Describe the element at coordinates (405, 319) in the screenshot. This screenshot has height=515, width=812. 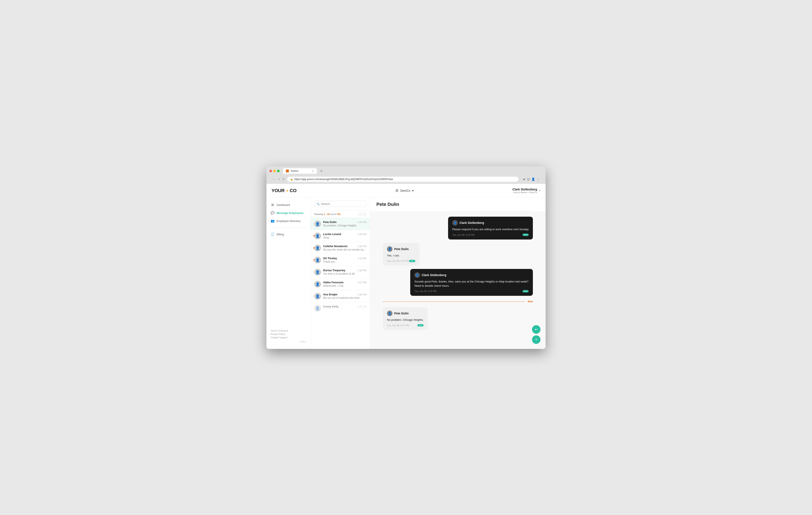
I see `message-bubble-employee: 👤 Pete Dulin No problem. Chicago Heights…` at that location.